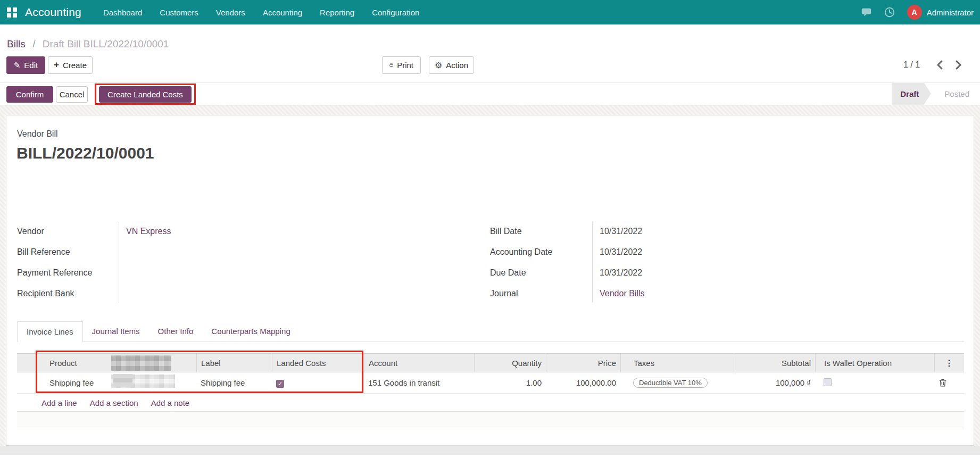 This screenshot has width=980, height=458. What do you see at coordinates (917, 12) in the screenshot?
I see `topbar-right-tools: A Administrator` at bounding box center [917, 12].